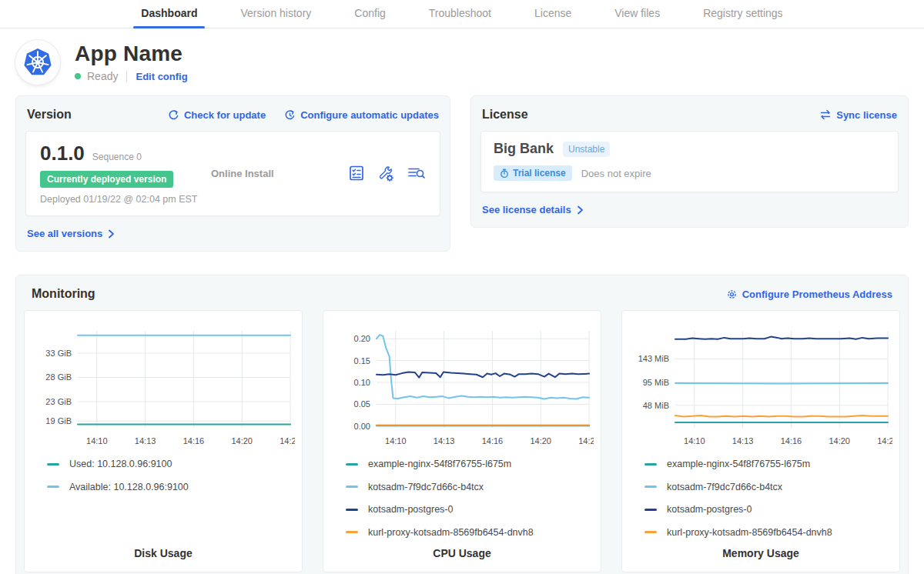 The image size is (924, 574). Describe the element at coordinates (504, 174) in the screenshot. I see `stopwatch-icon` at that location.